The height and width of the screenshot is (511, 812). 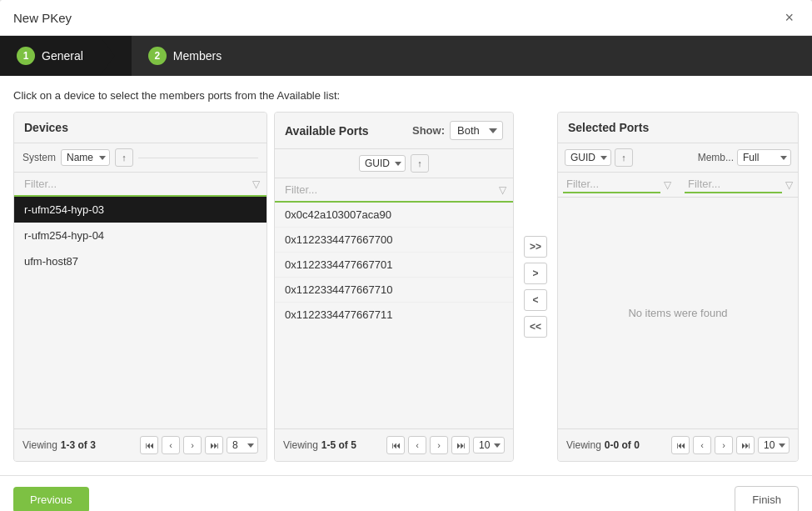 What do you see at coordinates (42, 18) in the screenshot?
I see `modal-title: New PKey` at bounding box center [42, 18].